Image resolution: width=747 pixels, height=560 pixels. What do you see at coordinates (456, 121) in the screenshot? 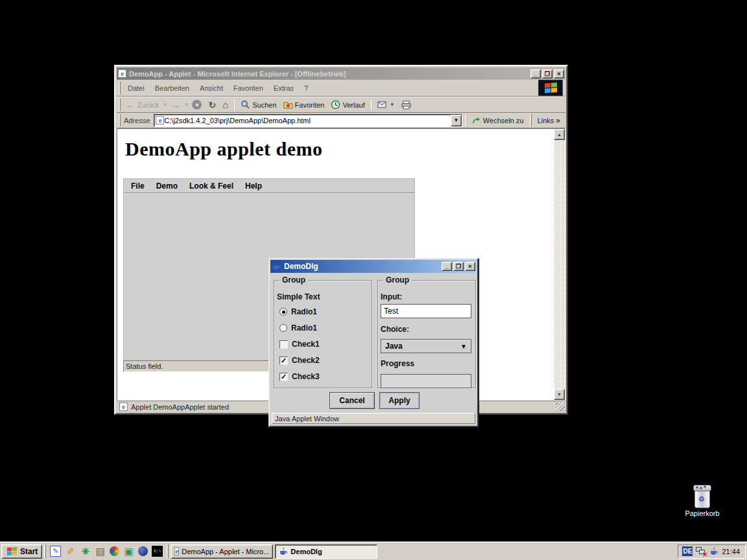
I see `address-dropdown-icon: ▼` at bounding box center [456, 121].